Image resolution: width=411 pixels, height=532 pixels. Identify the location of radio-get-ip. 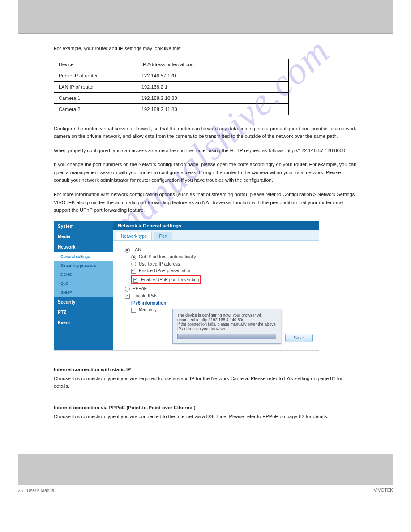
(133, 257).